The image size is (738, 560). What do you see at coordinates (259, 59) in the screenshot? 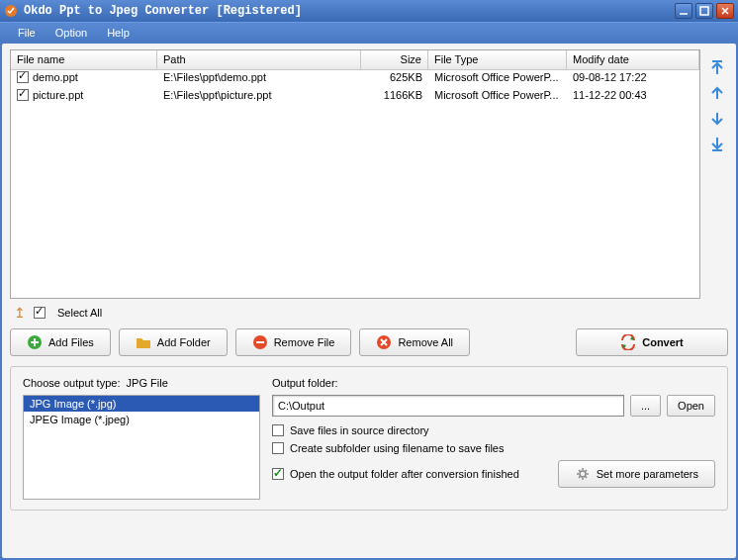
I see `col-path: Path` at bounding box center [259, 59].